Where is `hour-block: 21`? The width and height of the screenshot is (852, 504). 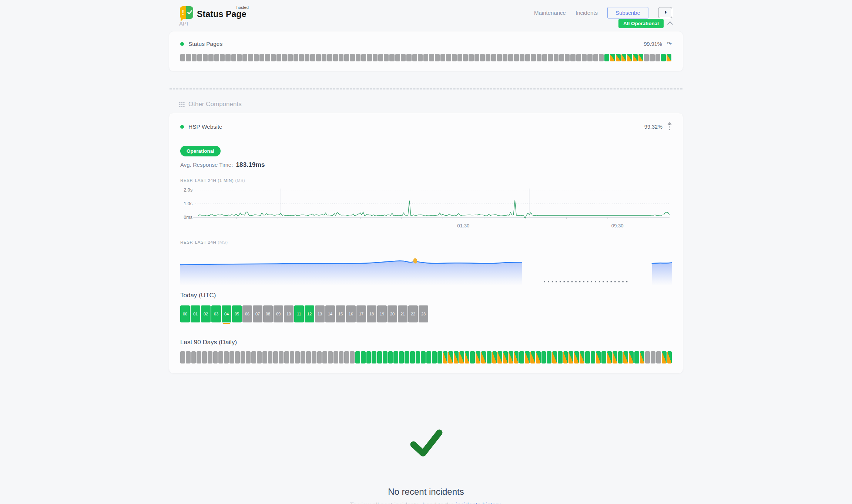
hour-block: 21 is located at coordinates (403, 314).